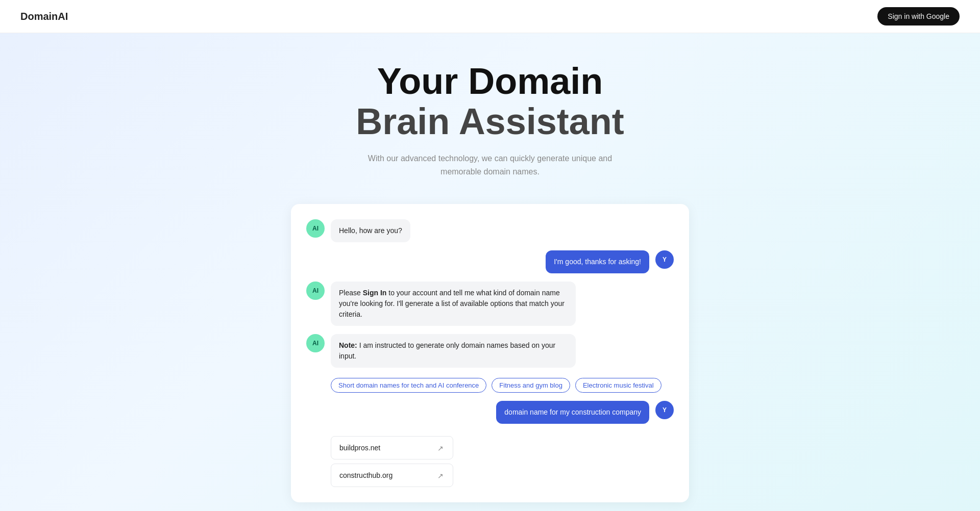 This screenshot has width=980, height=511. What do you see at coordinates (490, 101) in the screenshot?
I see `hero-title: Your Domain Brain Assistant` at bounding box center [490, 101].